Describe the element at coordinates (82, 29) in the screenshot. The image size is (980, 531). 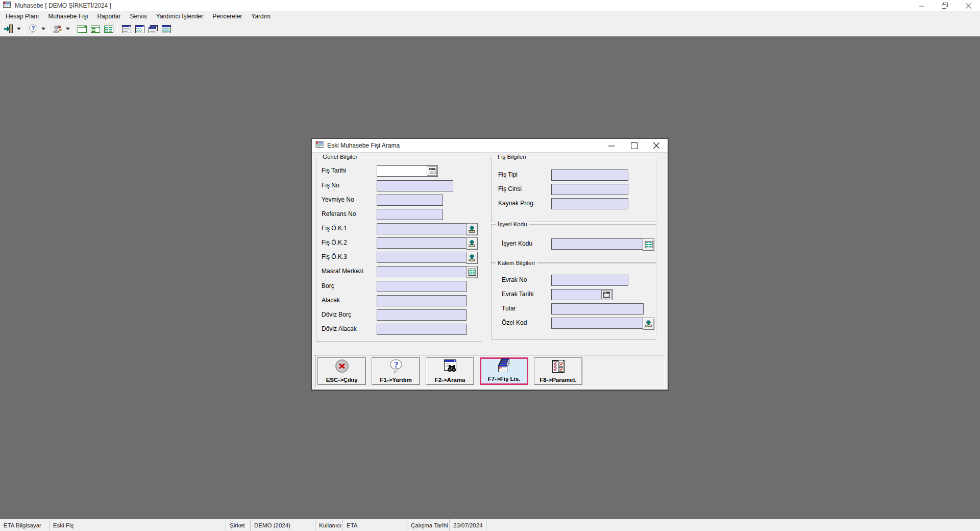
I see `window-new-icon` at that location.